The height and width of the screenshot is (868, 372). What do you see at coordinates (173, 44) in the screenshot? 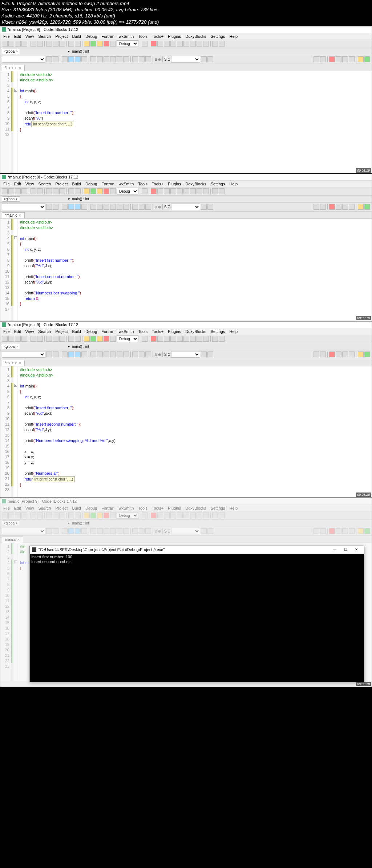
I see `step-into-icon` at bounding box center [173, 44].